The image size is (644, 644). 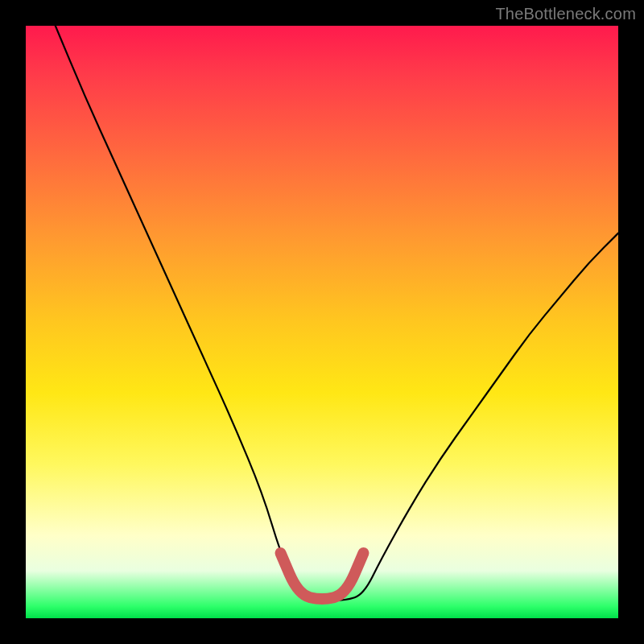 I want to click on flat-bottom-highlight, so click(x=322, y=576).